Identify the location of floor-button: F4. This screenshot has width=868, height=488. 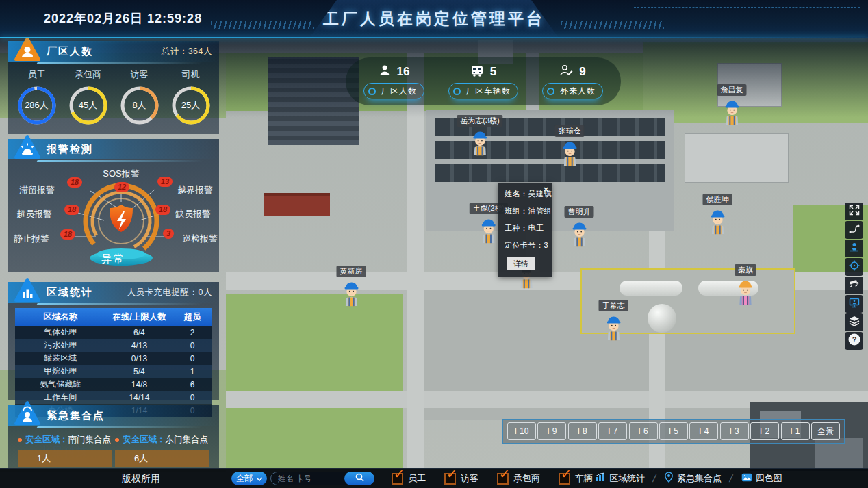
(704, 431).